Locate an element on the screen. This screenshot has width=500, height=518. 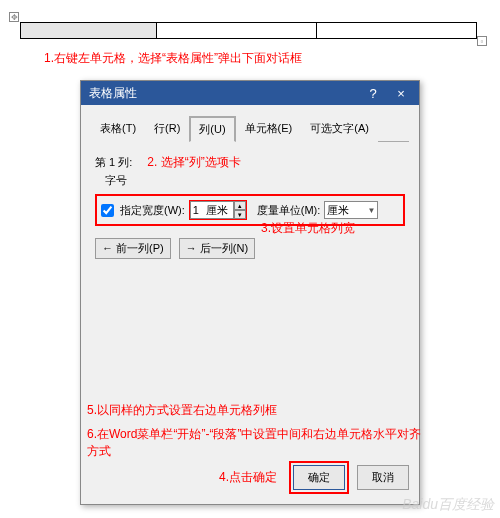
width-input is located at coordinates (197, 210).